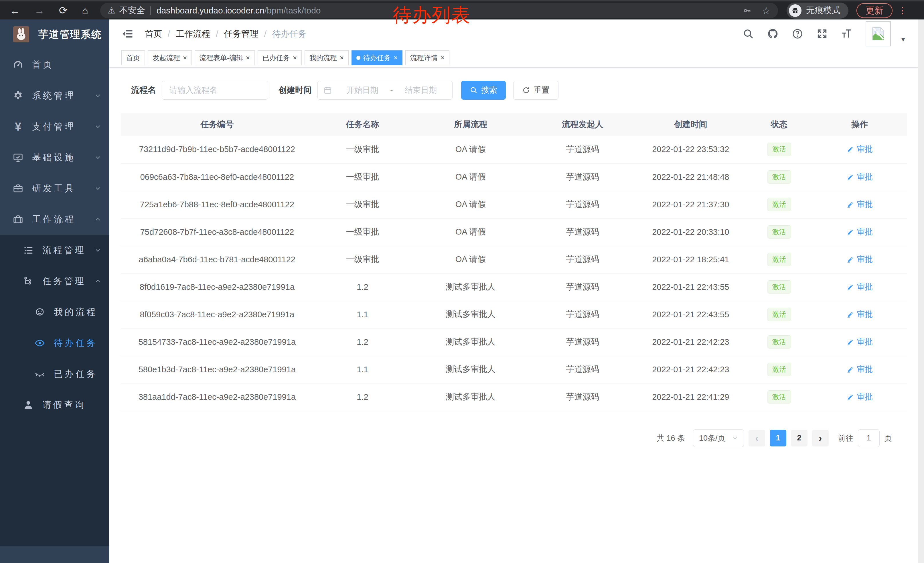 Image resolution: width=924 pixels, height=563 pixels. What do you see at coordinates (385, 90) in the screenshot?
I see `date-range-input: 开始日期 - 结束日期` at bounding box center [385, 90].